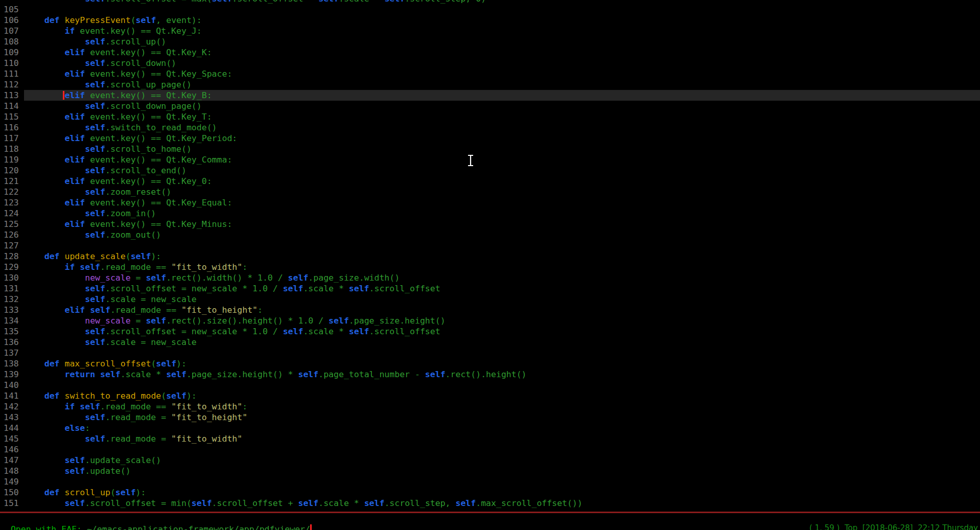  What do you see at coordinates (490, 503) in the screenshot?
I see `code-line: 151 self.scroll_offset = min(self.scroll…` at bounding box center [490, 503].